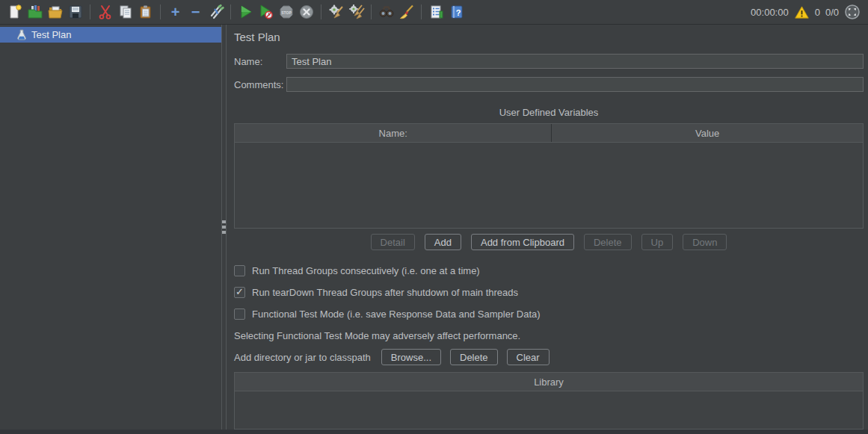 Image resolution: width=868 pixels, height=434 pixels. Describe the element at coordinates (801, 12) in the screenshot. I see `warning-icon` at that location.